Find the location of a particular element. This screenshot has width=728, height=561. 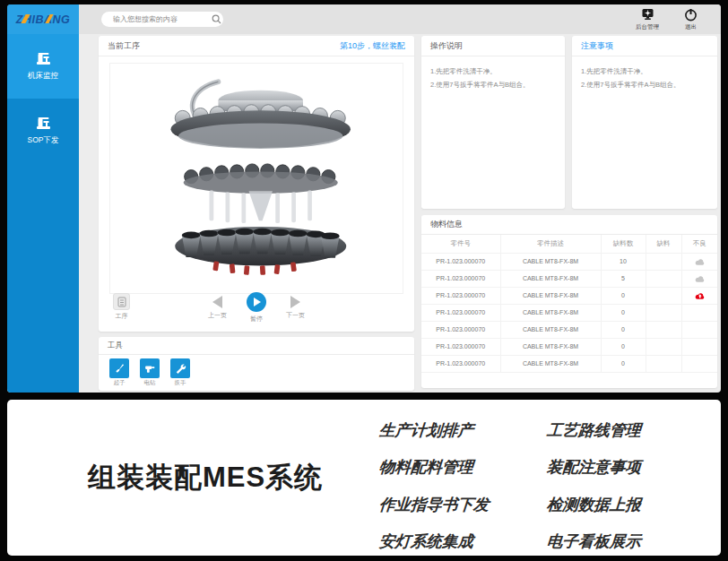

col-shortage: 缺料 is located at coordinates (663, 244).